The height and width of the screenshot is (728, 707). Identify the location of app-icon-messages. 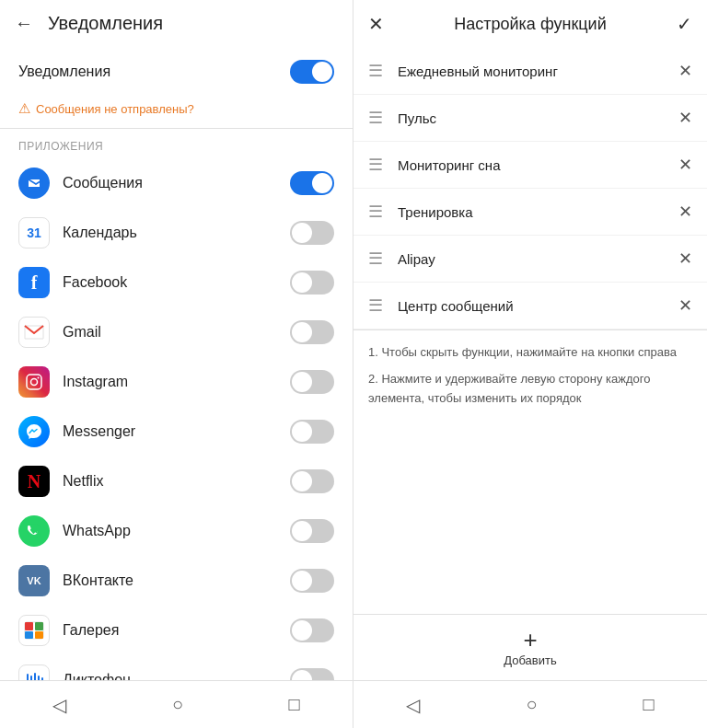
(34, 183).